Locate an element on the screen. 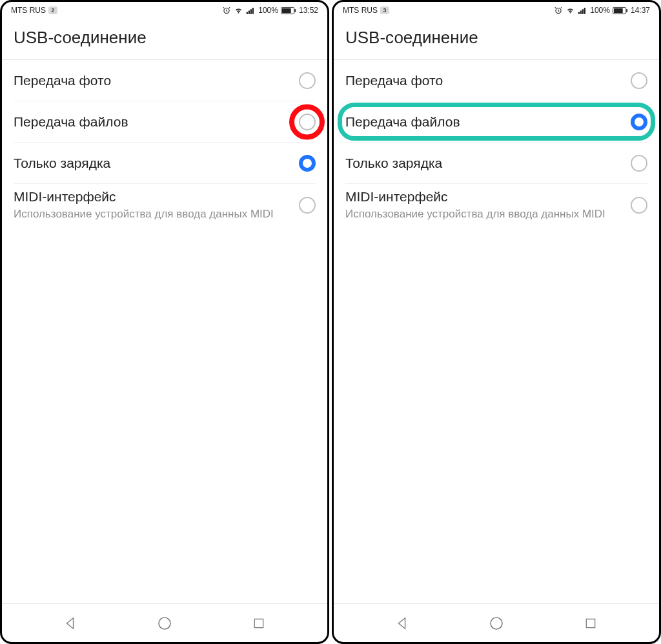  status-left: MTS RUS 3 is located at coordinates (366, 10).